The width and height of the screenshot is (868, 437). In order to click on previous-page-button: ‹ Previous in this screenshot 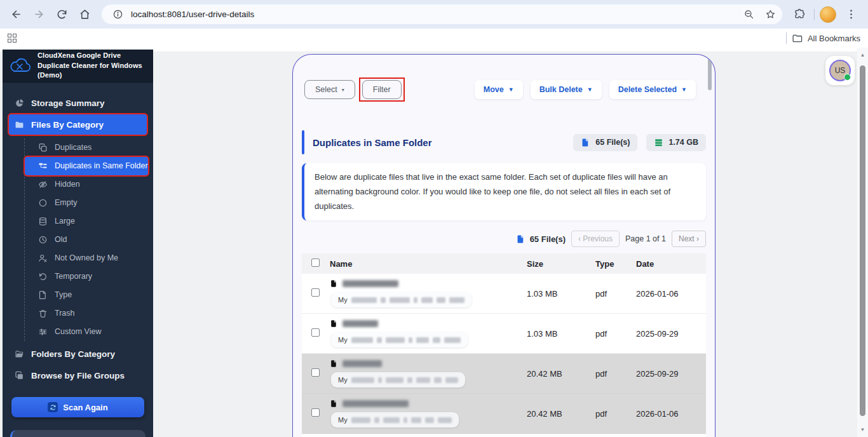, I will do `click(595, 239)`.